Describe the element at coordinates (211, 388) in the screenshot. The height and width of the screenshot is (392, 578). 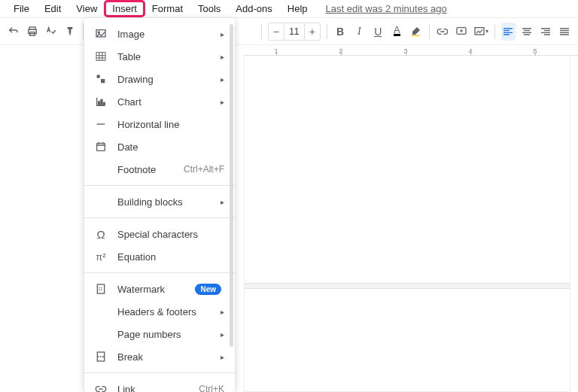
I see `menu-shortcut: Ctrl+K` at that location.